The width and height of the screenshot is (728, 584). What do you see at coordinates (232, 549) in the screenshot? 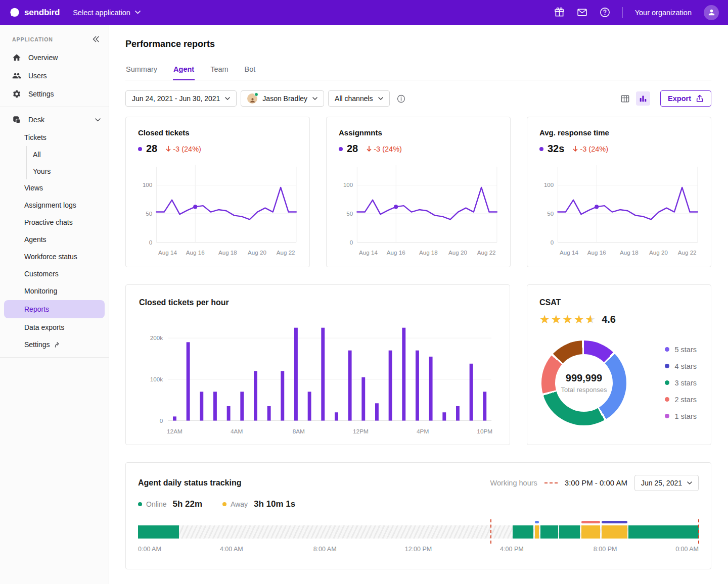
I see `timeline-tick-label: 4:00 AM` at bounding box center [232, 549].